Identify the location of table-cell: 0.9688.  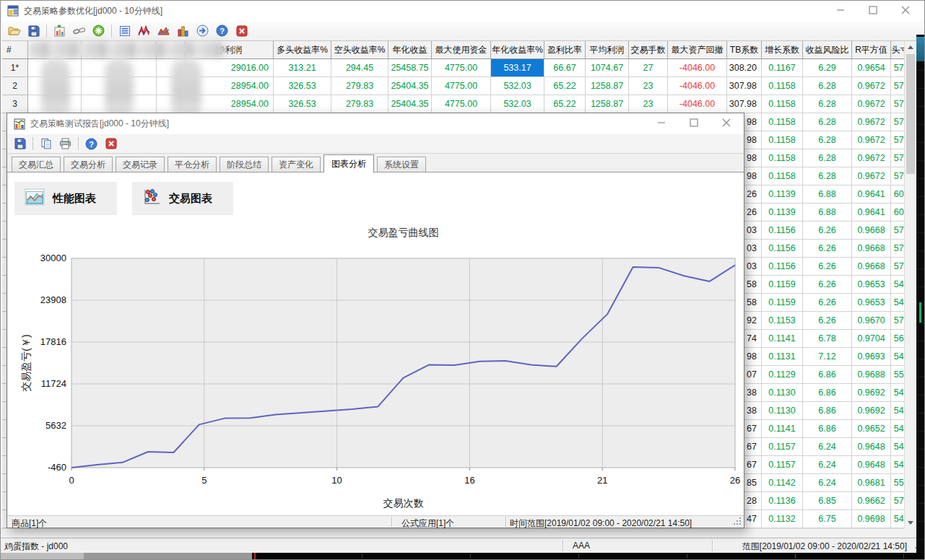
(872, 375).